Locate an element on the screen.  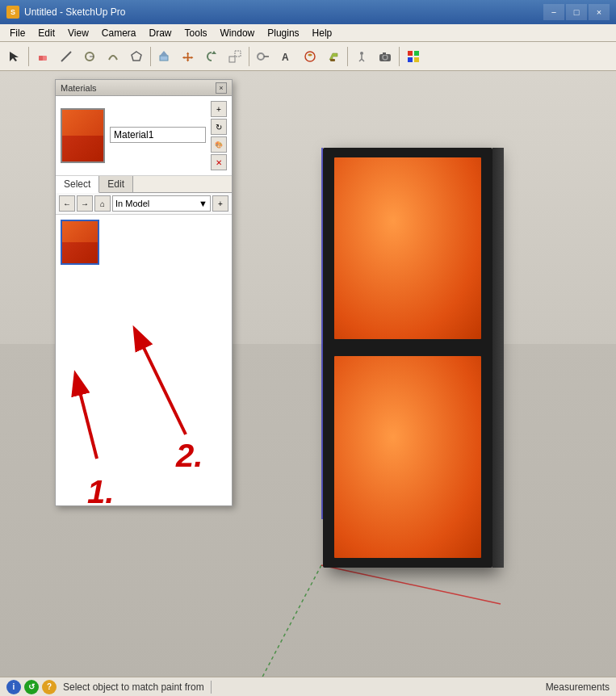
circle-tool-button is located at coordinates (90, 57).